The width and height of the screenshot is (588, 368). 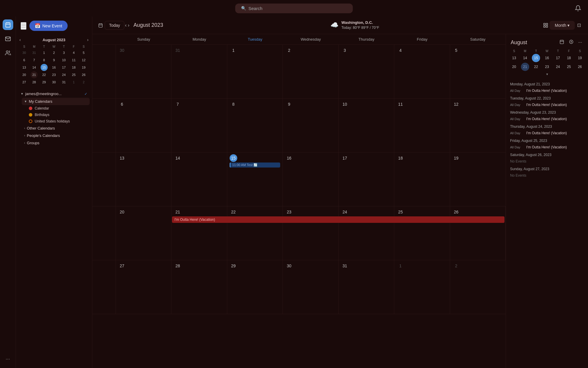 What do you see at coordinates (579, 25) in the screenshot?
I see `layout-icon-button: ⊡` at bounding box center [579, 25].